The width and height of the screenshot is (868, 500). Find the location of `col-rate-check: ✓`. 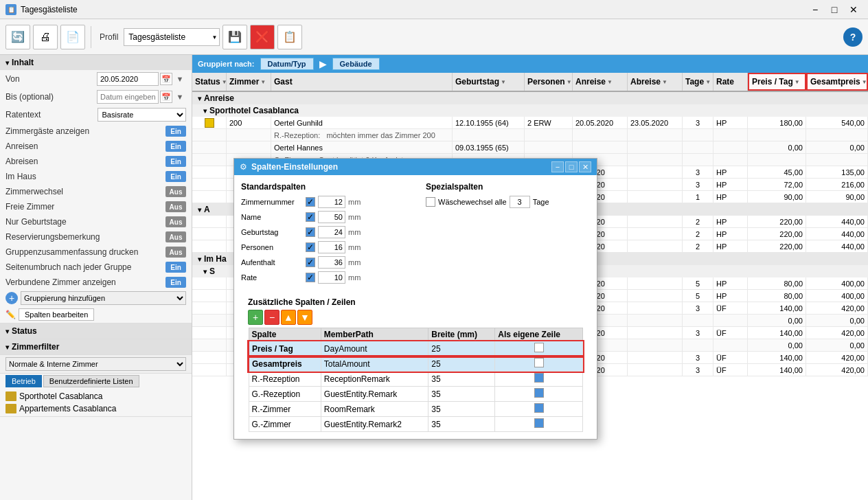

col-rate-check: ✓ is located at coordinates (310, 277).